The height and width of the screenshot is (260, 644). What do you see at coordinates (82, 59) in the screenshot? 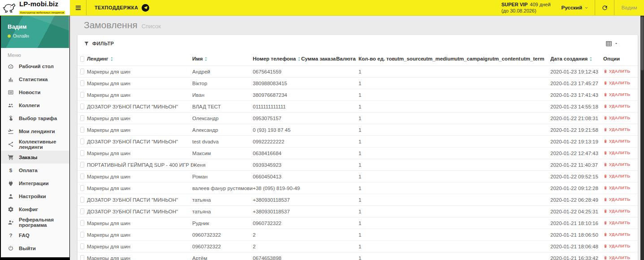
I see `select-all-checkbox` at bounding box center [82, 59].